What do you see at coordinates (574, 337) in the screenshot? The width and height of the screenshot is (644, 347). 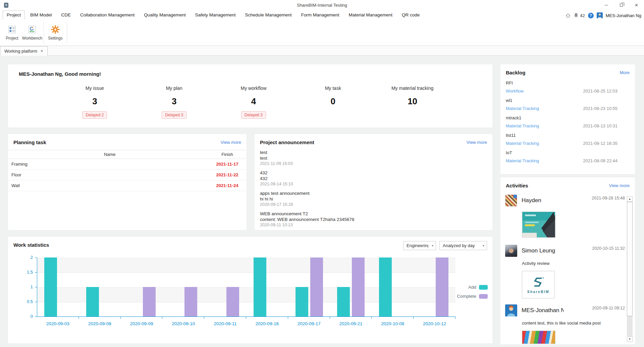 I see `activity-attachment-collage` at bounding box center [574, 337].